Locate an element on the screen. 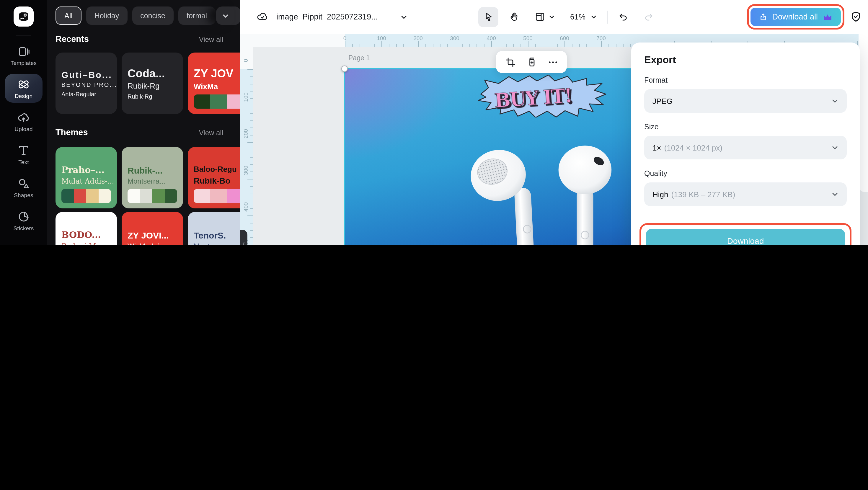 The image size is (868, 490). templates-icon is located at coordinates (24, 52).